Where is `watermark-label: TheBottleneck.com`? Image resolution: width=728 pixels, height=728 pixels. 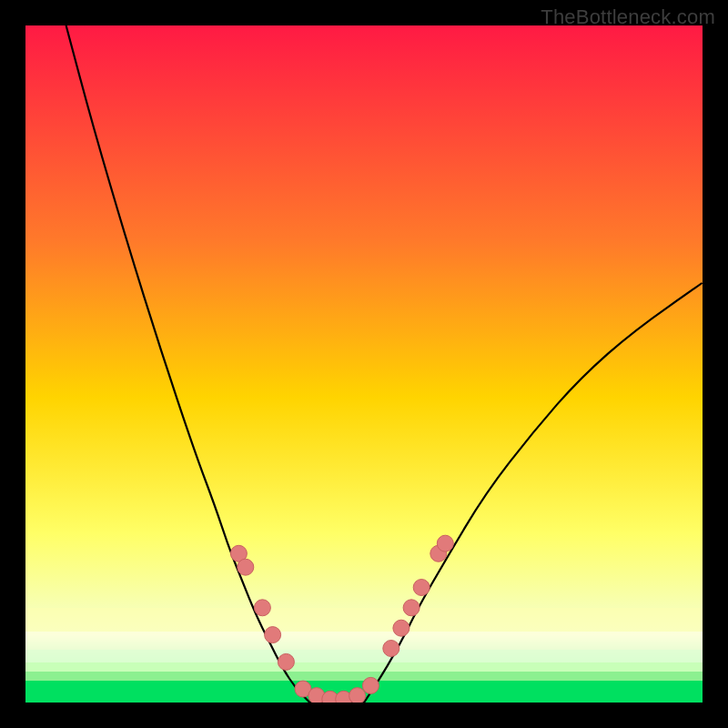 watermark-label: TheBottleneck.com is located at coordinates (628, 17).